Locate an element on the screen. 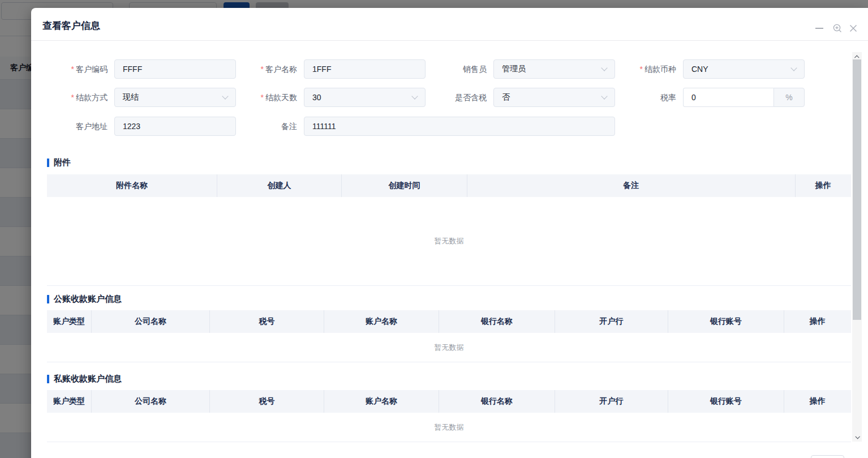 The image size is (868, 458). private-account-table: 账户类型 公司名称 税号 账户名称 银行名称 开户行 银行账号 操作 暂无数据 is located at coordinates (449, 416).